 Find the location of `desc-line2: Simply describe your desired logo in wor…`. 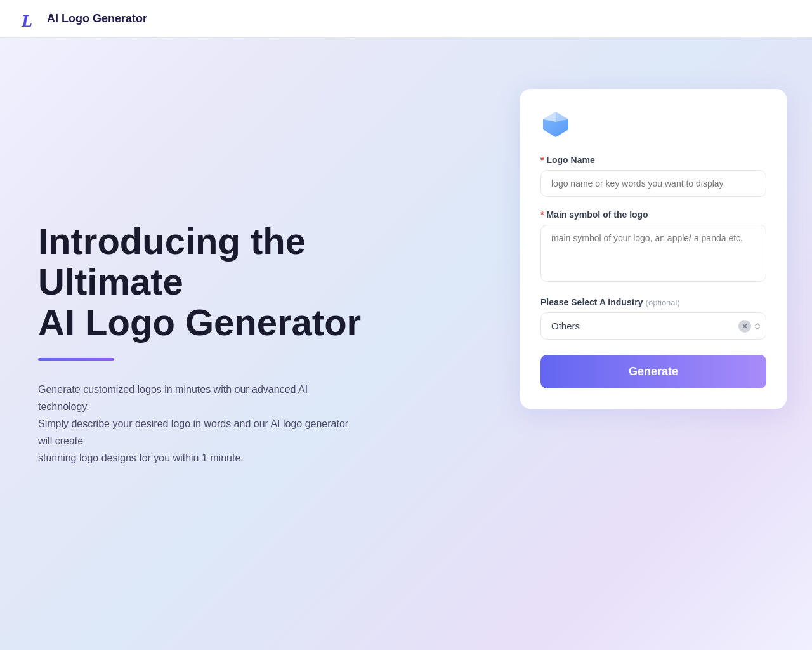

desc-line2: Simply describe your desired logo in wor… is located at coordinates (193, 432).